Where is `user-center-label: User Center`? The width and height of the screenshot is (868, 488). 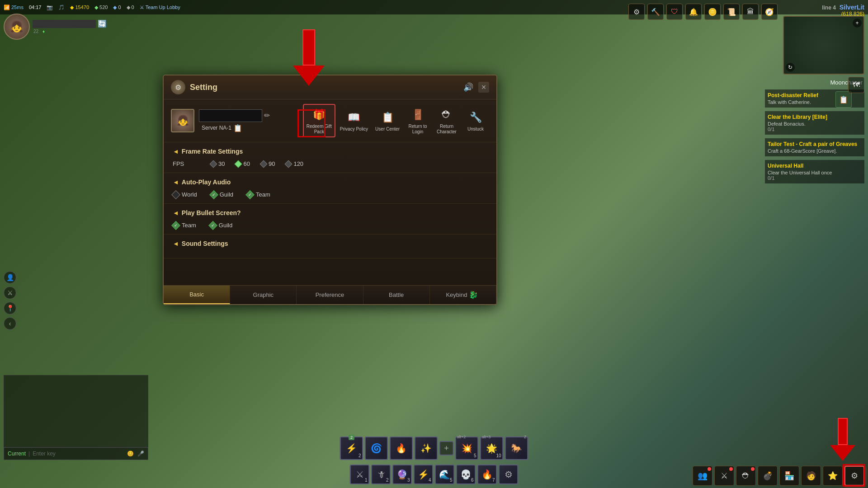 user-center-label: User Center is located at coordinates (387, 129).